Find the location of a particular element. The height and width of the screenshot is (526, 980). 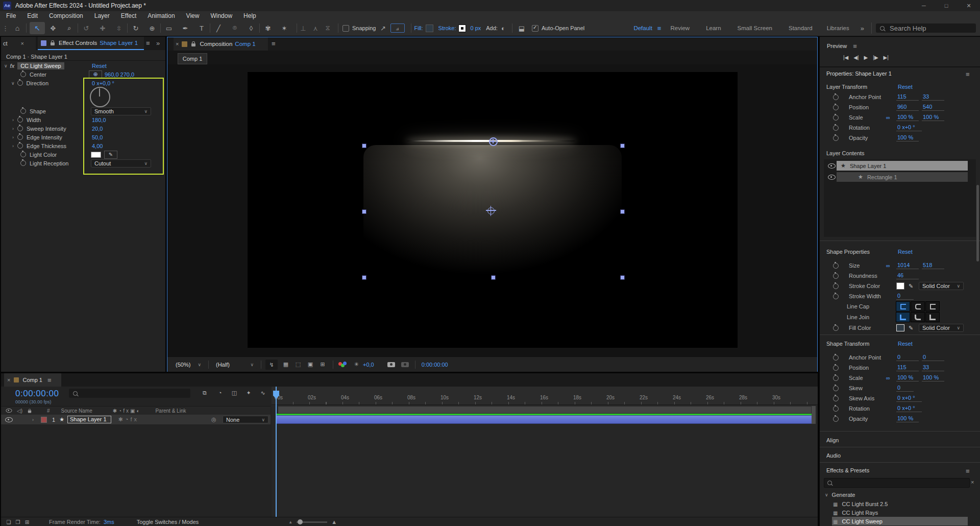

snapping-checkbox is located at coordinates (346, 29).